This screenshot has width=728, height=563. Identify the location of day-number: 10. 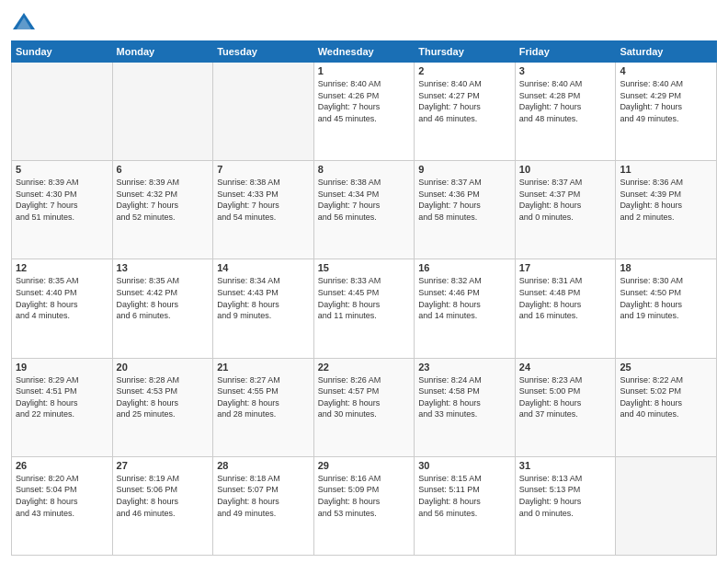
(566, 169).